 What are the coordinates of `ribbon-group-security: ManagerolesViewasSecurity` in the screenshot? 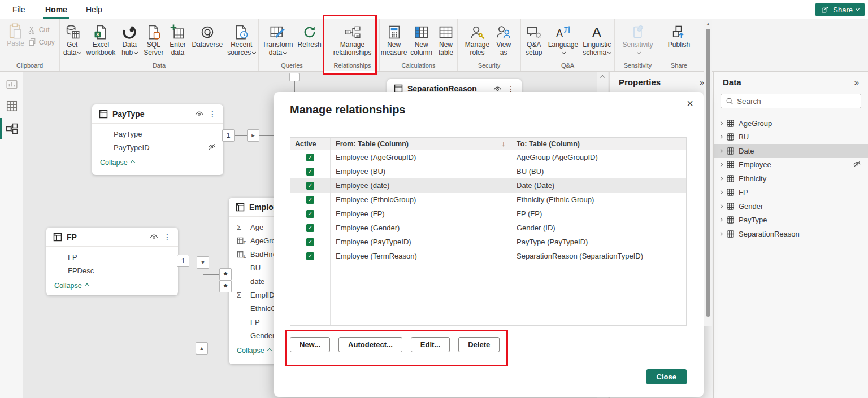 It's located at (489, 45).